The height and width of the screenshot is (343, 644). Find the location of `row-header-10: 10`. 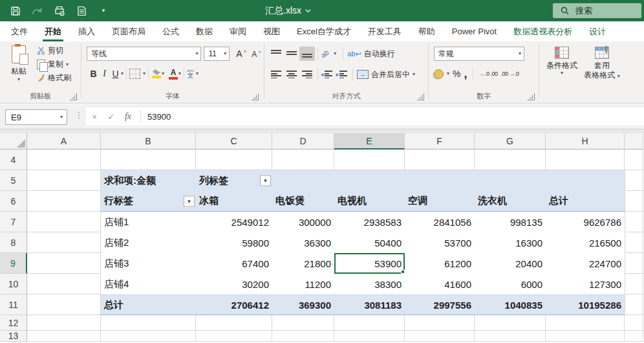

row-header-10: 10 is located at coordinates (14, 284).